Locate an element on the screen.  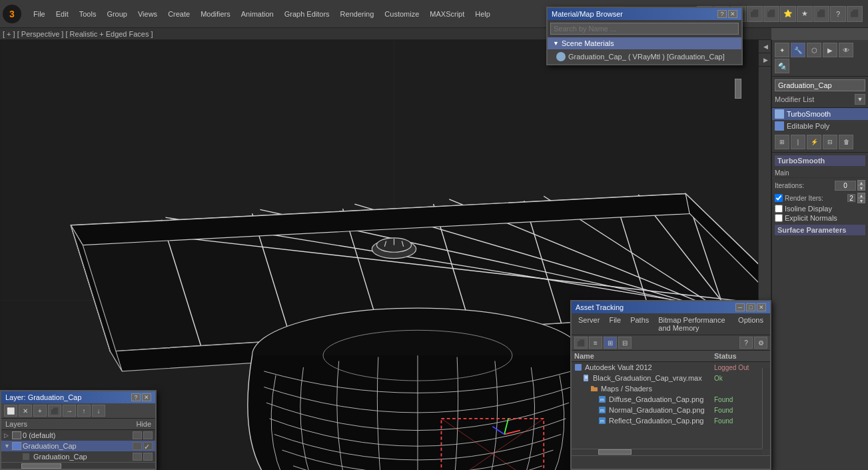
explicit-normals-checkbox is located at coordinates (779, 218).